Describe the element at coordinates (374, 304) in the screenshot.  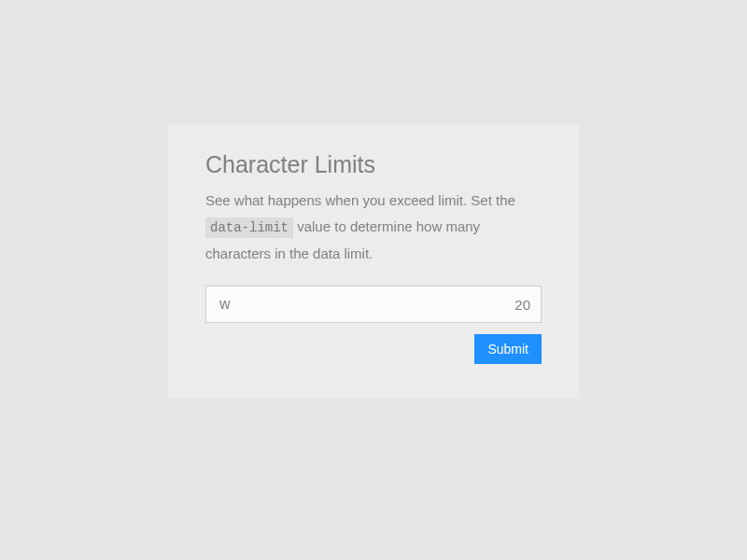
I see `input-container: 20` at that location.